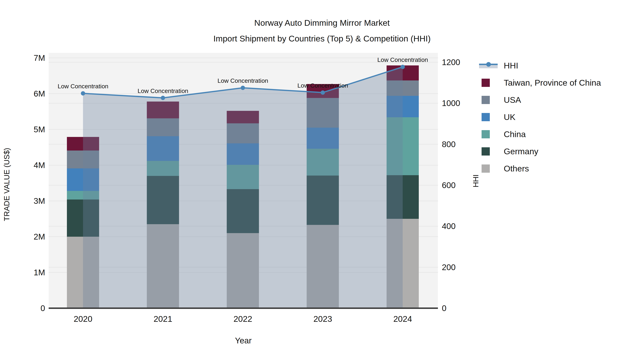  What do you see at coordinates (511, 65) in the screenshot?
I see `legend-label: HHI` at bounding box center [511, 65].